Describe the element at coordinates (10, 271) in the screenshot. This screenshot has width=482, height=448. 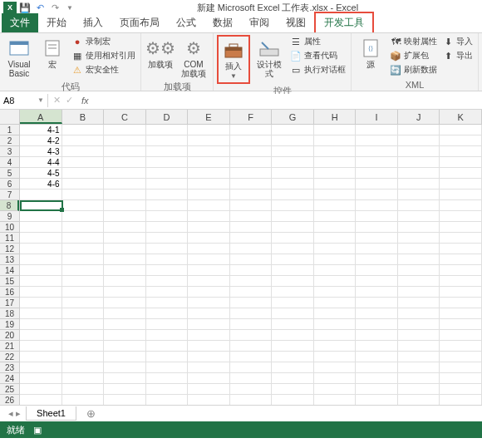
I see `row-header: 14` at that location.